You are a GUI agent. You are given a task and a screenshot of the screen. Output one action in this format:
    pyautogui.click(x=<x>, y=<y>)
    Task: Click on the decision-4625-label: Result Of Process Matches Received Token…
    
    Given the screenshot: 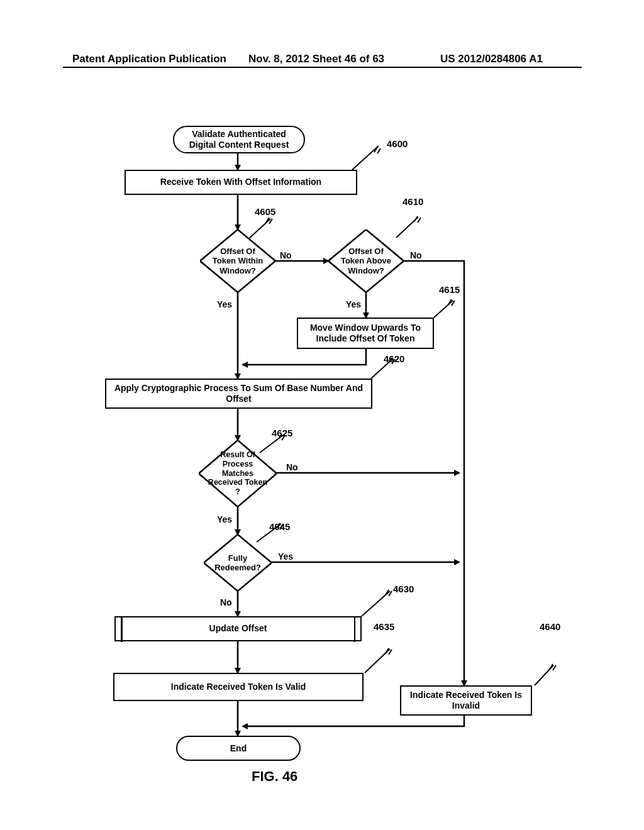 What is the action you would take?
    pyautogui.click(x=238, y=473)
    